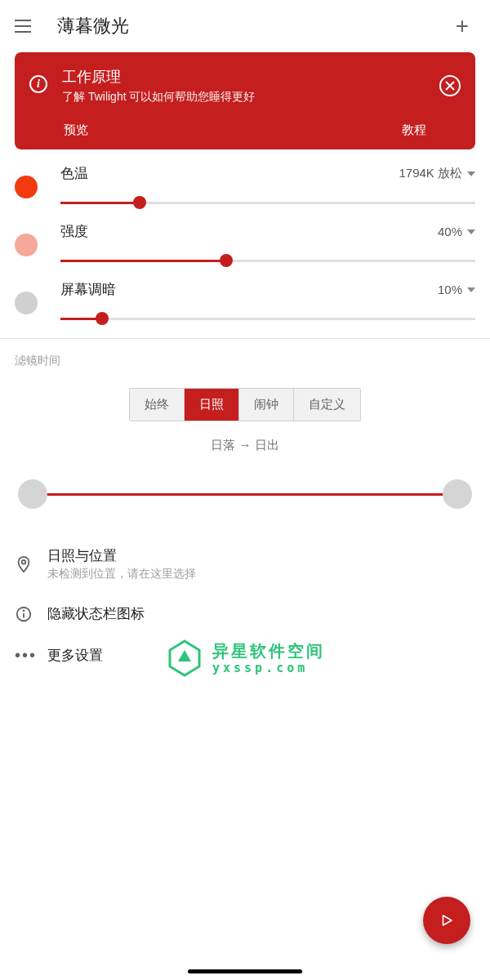  I want to click on preview-button: 预览, so click(76, 131).